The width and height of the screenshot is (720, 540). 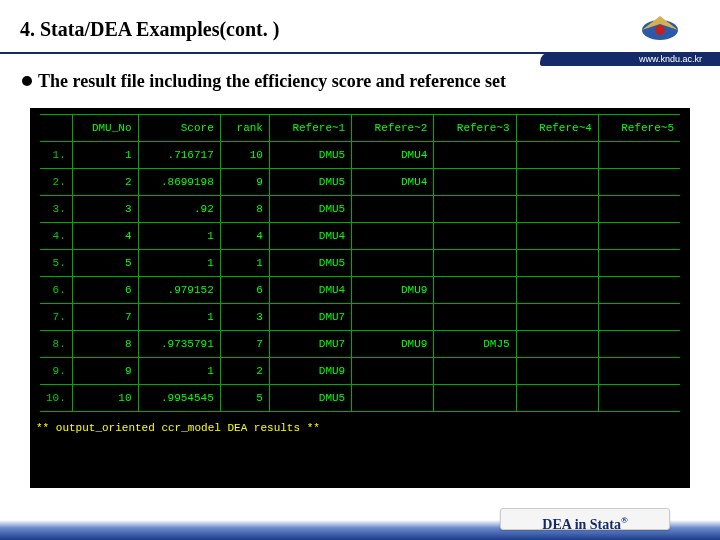 I want to click on slide-title: 4. Stata/DEA Examples(cont. ), so click(x=360, y=30).